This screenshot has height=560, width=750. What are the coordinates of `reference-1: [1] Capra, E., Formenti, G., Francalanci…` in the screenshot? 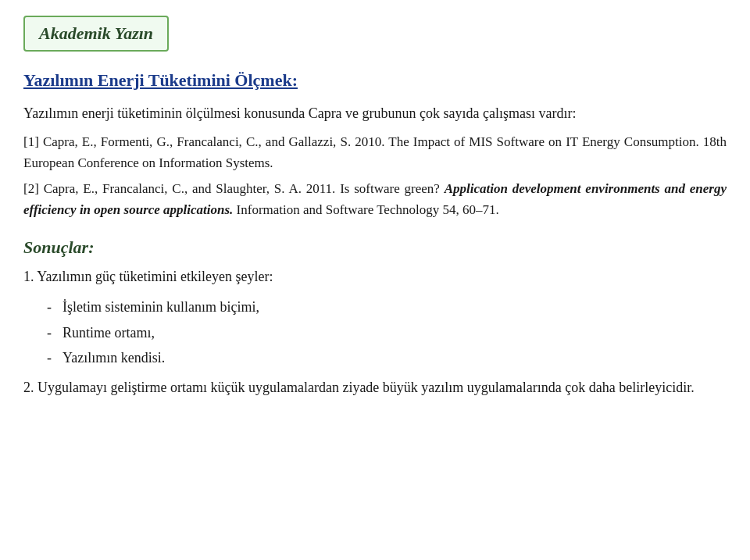 It's located at (375, 152).